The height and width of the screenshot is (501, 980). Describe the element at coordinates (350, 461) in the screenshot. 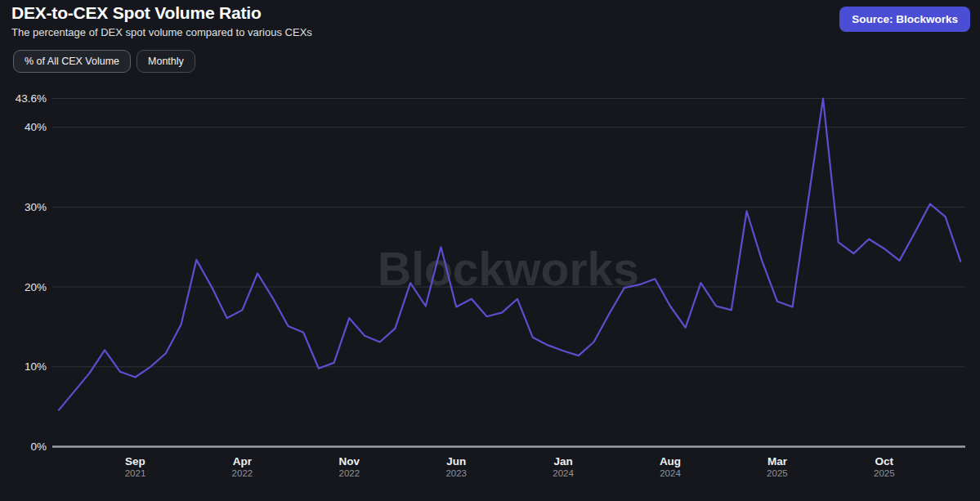

I see `x-tick-month-label: Nov` at that location.